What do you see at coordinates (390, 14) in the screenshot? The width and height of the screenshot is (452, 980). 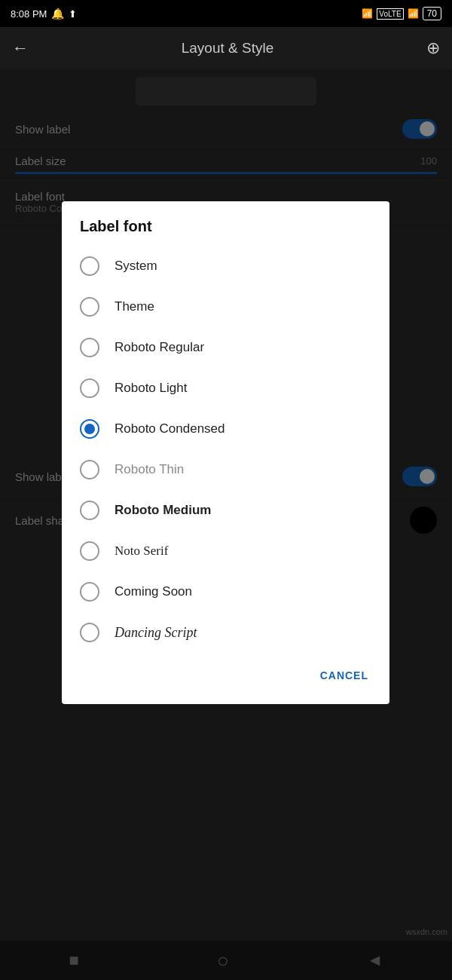 I see `volte-icon: VoLTE` at bounding box center [390, 14].